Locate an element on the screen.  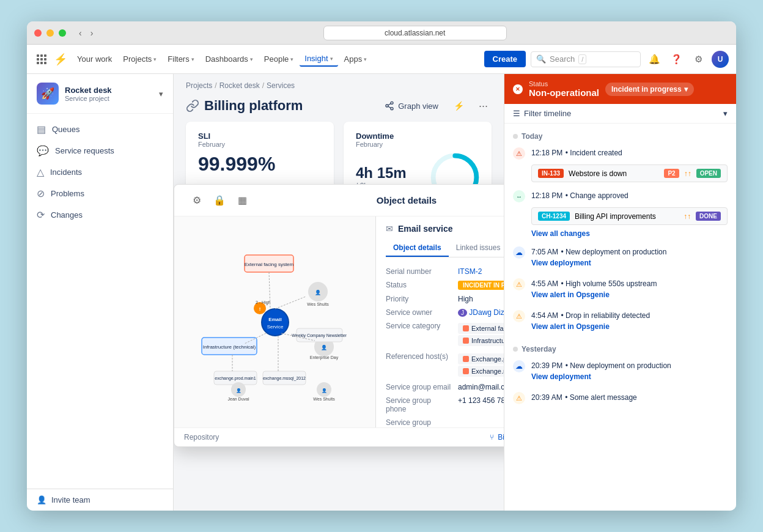
deployment-icon: ☁ is located at coordinates (519, 253).